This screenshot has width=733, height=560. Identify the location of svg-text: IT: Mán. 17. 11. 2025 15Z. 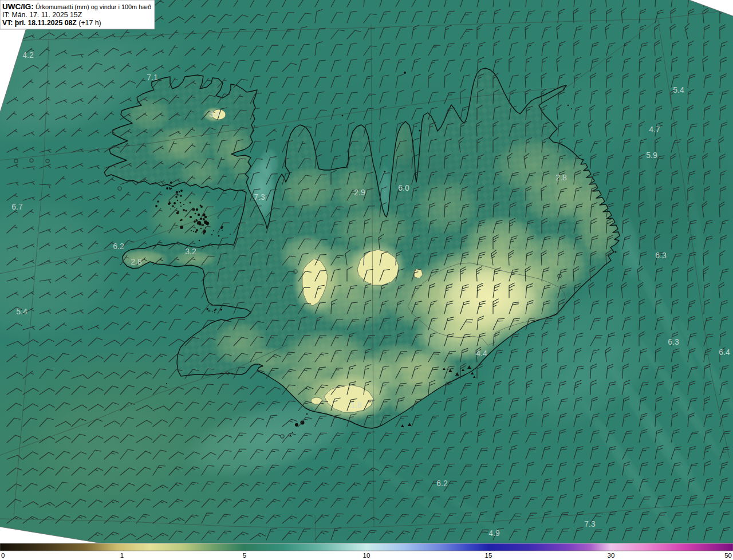
(42, 15).